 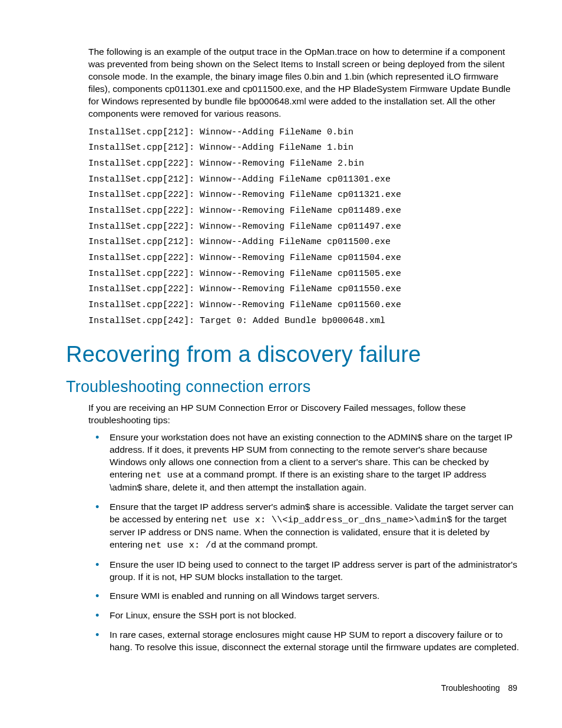 I want to click on heading-troubleshooting: Troubleshooting connection errors, so click(x=293, y=387).